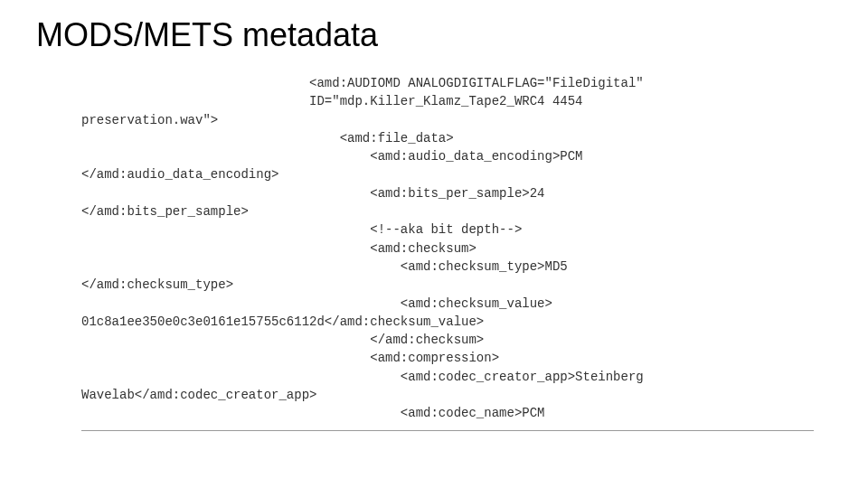 The width and height of the screenshot is (868, 488). I want to click on code-line: <amd:checksum_type>MD5, so click(448, 267).